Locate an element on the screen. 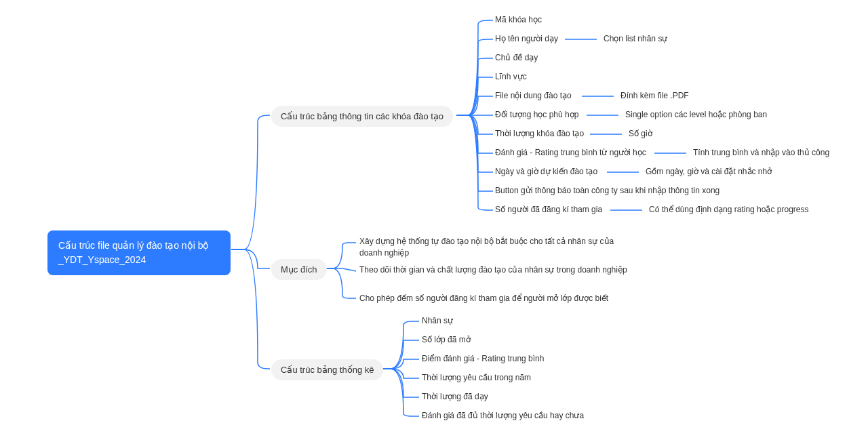 This screenshot has height=423, width=868. leaf-schedule-sub: Gồm ngày, giờ và cài đặt nhắc nhở is located at coordinates (709, 172).